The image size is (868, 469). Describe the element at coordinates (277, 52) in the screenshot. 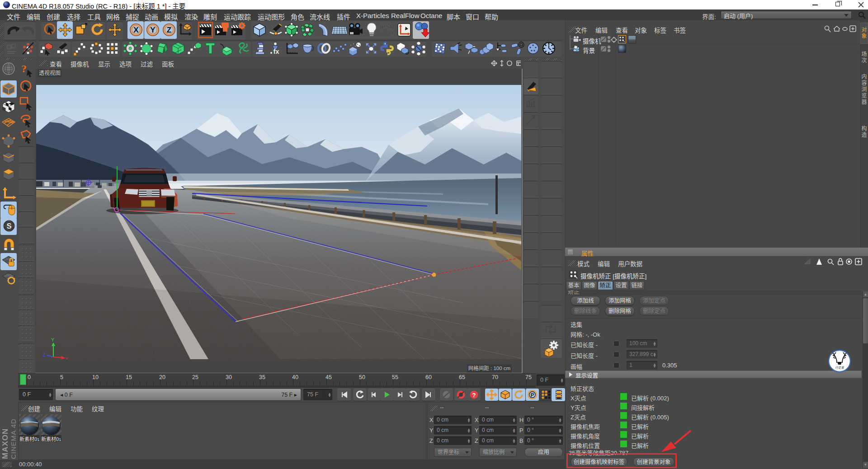

I see `svg-text: fx` at that location.